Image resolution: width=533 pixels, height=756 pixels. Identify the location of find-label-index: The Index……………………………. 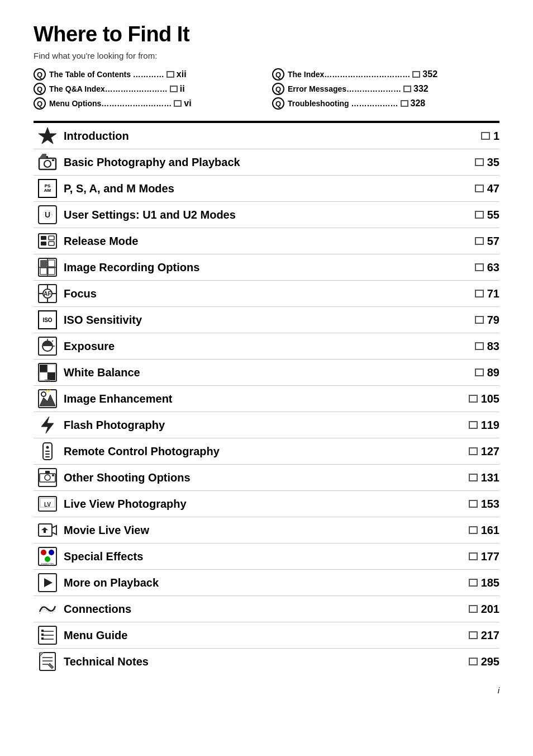
(349, 74).